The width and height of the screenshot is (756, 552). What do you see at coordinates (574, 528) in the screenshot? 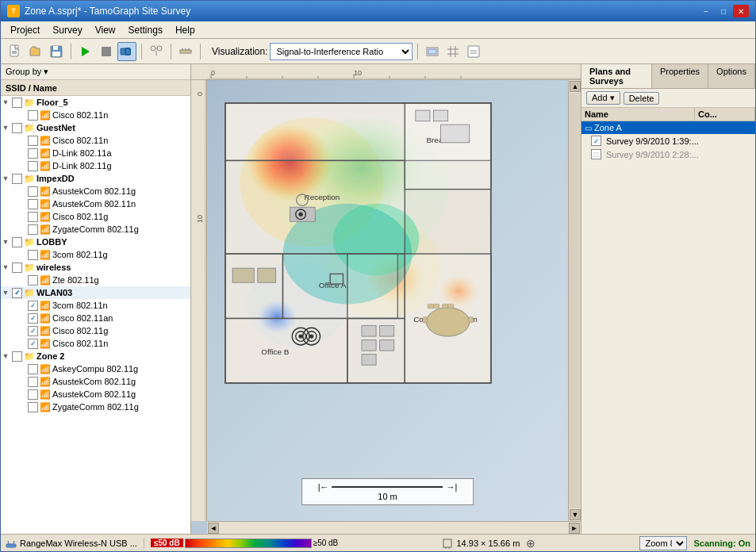
I see `scrollbar-right: ►` at bounding box center [574, 528].